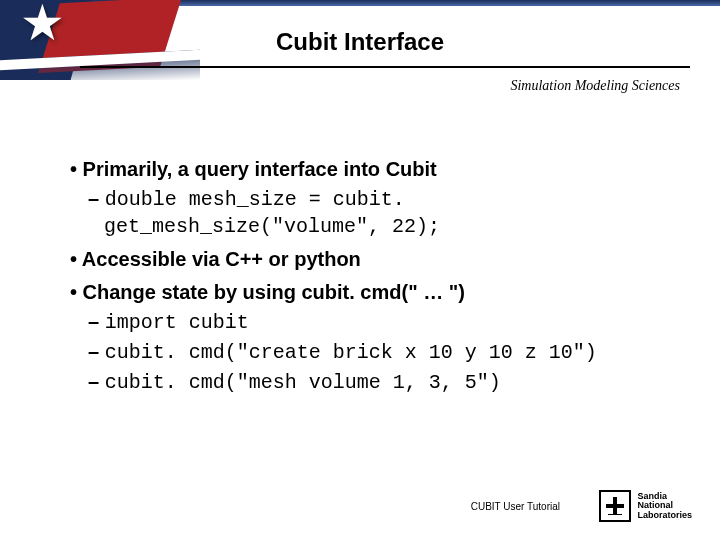 This screenshot has width=720, height=540. What do you see at coordinates (375, 292) in the screenshot?
I see `bullet-change-state: • Change state by using cubit. cmd(" … "…` at bounding box center [375, 292].